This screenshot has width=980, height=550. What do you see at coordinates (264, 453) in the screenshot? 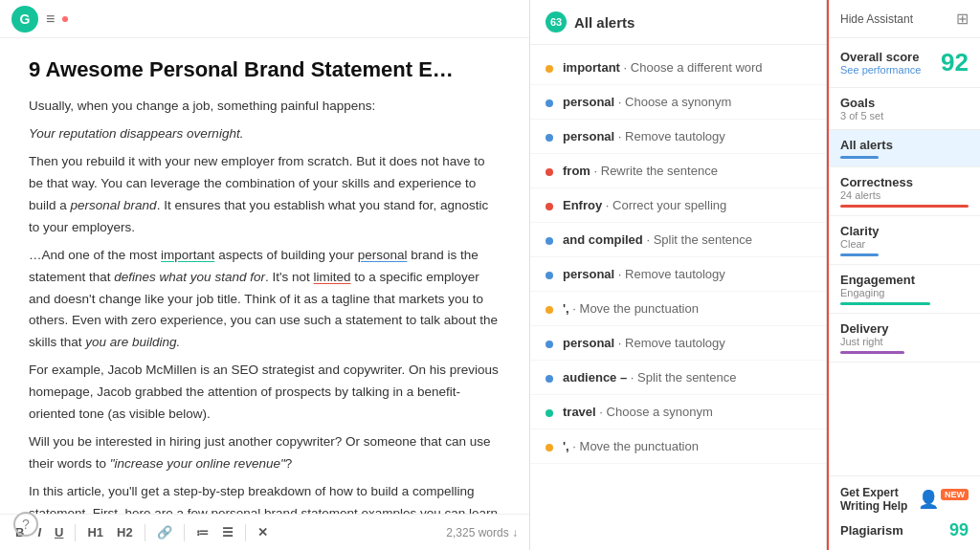
I see `para-6: Will you be interested in hiring just an…` at bounding box center [264, 453].